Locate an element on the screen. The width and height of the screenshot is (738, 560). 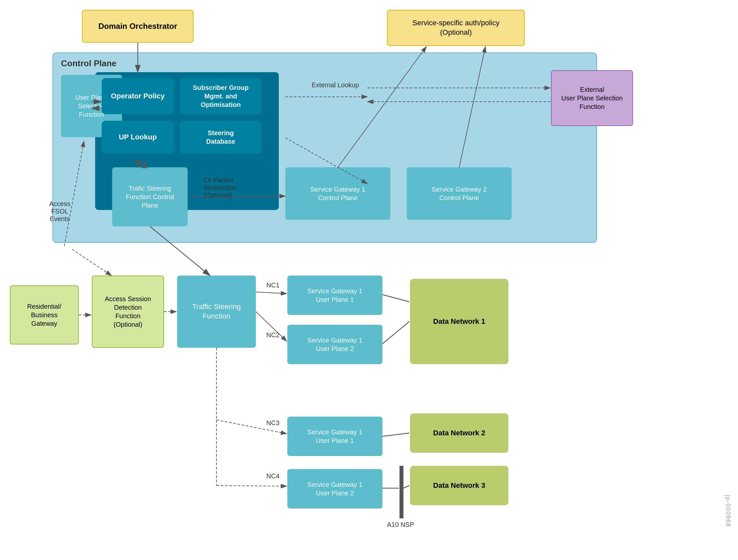
steering-database-box: Steering Database is located at coordinates (221, 137).